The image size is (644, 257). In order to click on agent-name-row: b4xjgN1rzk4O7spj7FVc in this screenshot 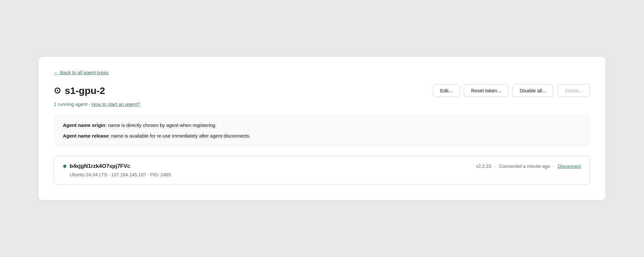, I will do `click(97, 166)`.